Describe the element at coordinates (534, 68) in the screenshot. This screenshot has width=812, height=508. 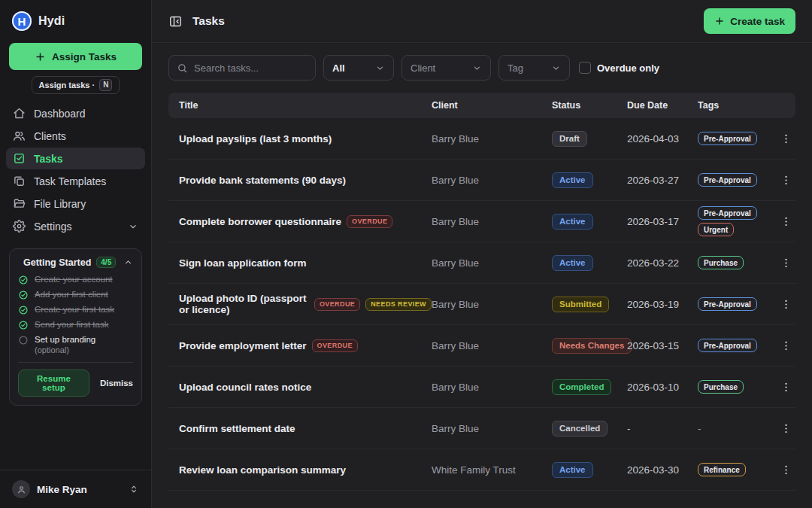
I see `tag-filter-select: Tag` at that location.